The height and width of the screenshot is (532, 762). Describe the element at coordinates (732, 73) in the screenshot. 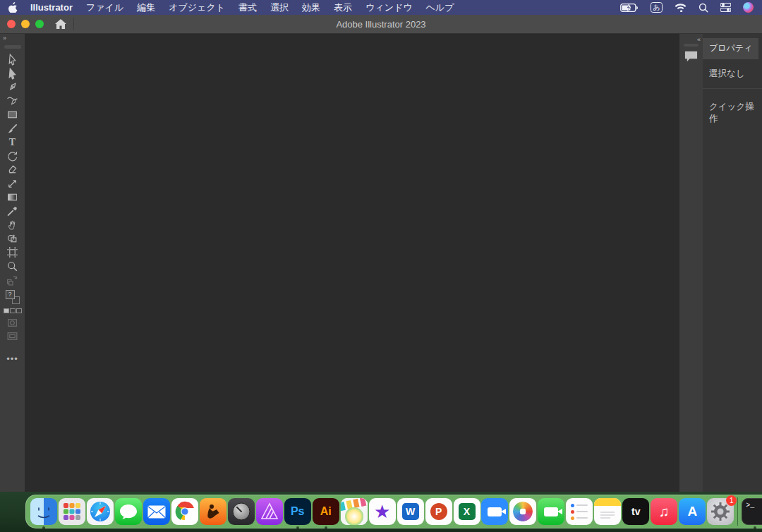

I see `selection-status: 選択なし` at that location.